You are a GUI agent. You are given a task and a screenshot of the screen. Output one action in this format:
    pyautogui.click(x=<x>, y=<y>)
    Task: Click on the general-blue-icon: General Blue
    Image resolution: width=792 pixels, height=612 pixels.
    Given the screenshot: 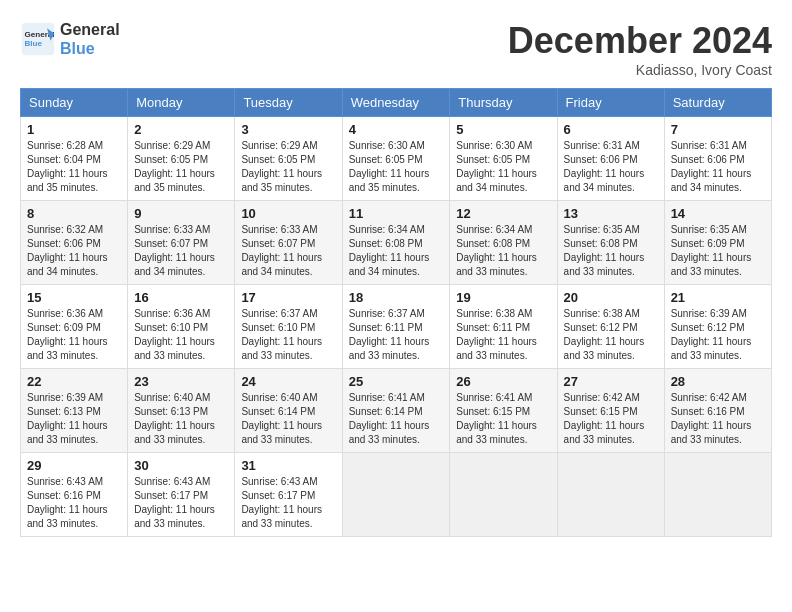 What is the action you would take?
    pyautogui.click(x=38, y=39)
    